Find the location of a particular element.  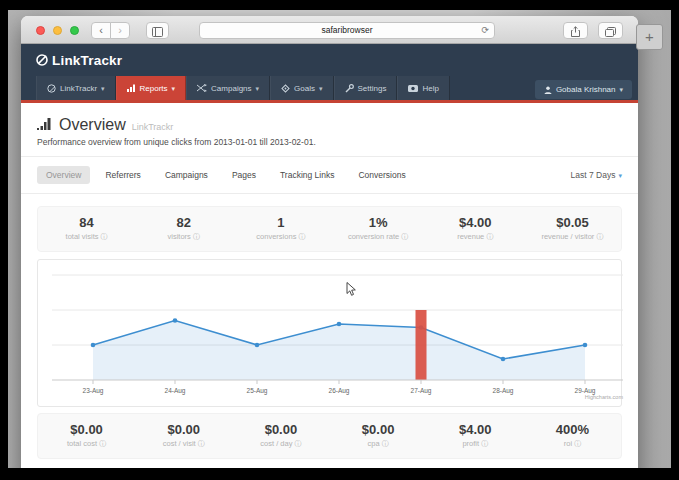

mouse-cursor is located at coordinates (352, 292).